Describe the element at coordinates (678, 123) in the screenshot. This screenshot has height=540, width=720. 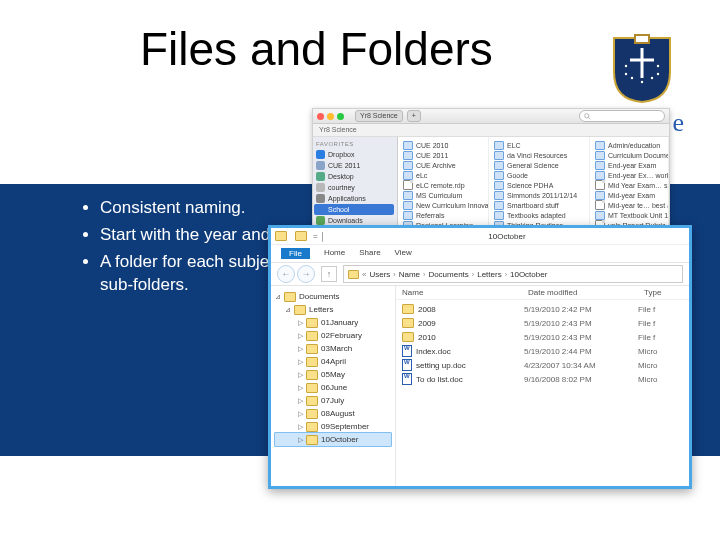
I see `decorative-e: e` at that location.